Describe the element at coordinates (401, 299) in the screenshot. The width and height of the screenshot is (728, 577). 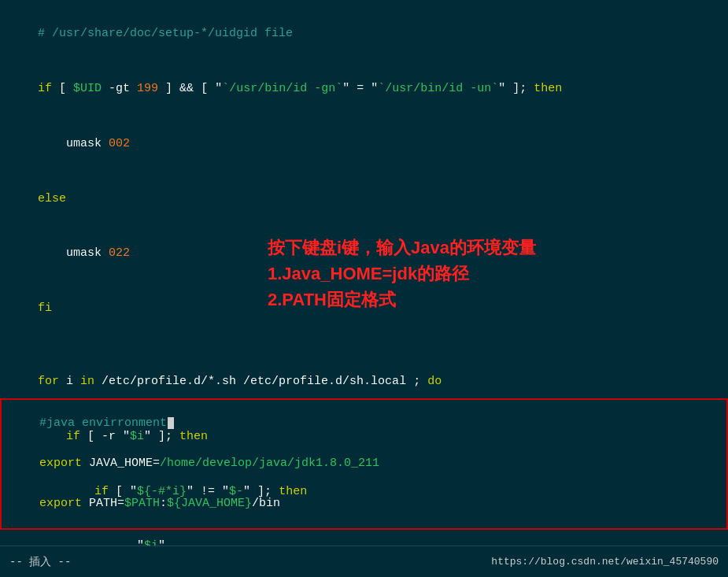
I see `annotation-line3: 2.PATH固定格式` at that location.